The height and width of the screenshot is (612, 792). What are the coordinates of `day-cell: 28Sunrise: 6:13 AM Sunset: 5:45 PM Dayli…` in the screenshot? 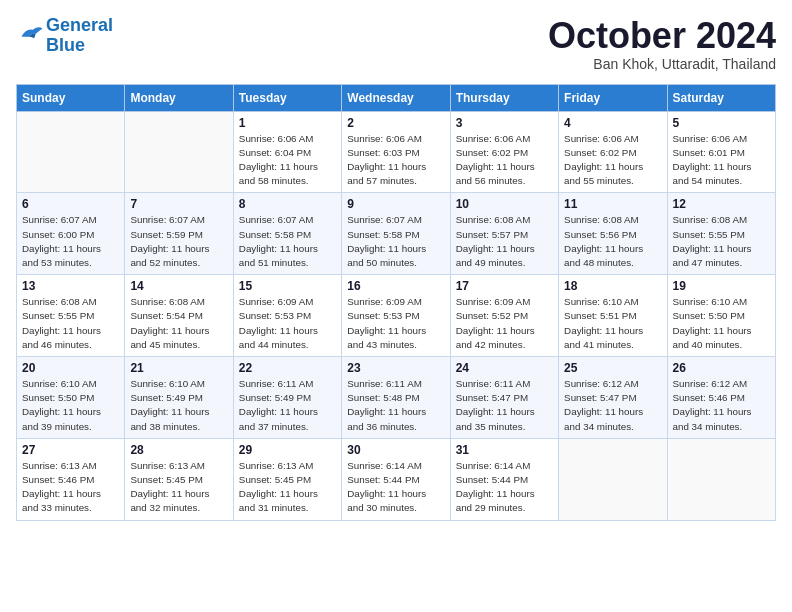 It's located at (179, 479).